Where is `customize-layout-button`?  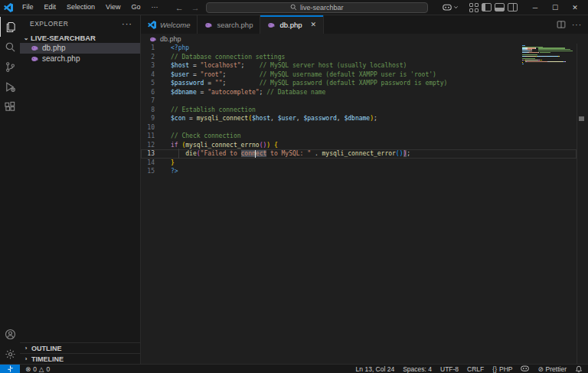 customize-layout-button is located at coordinates (474, 8).